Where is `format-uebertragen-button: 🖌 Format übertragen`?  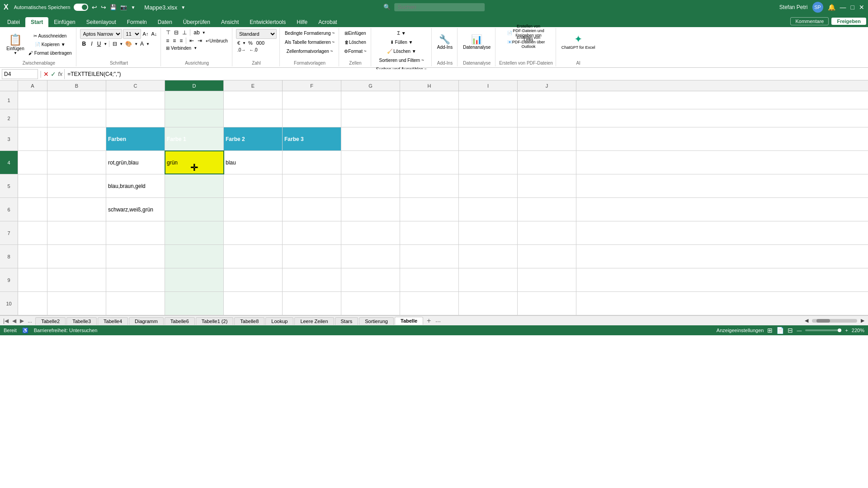
format-uebertragen-button: 🖌 Format übertragen is located at coordinates (50, 53).